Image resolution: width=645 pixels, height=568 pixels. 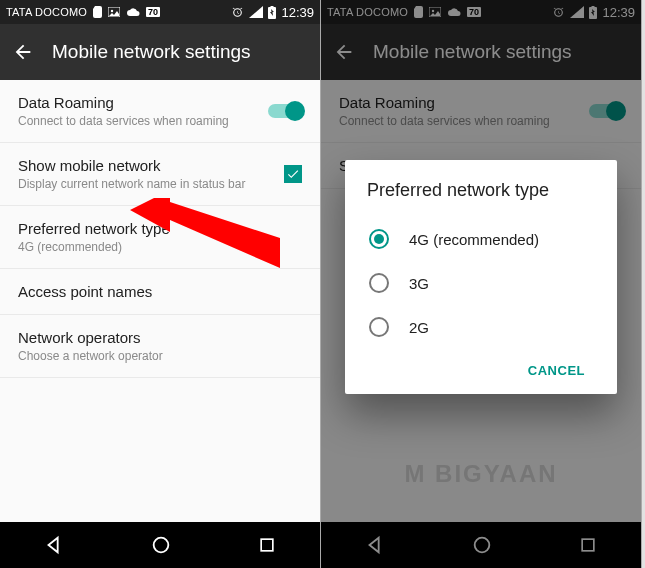 I want to click on data-roaming-switch, so click(x=285, y=111).